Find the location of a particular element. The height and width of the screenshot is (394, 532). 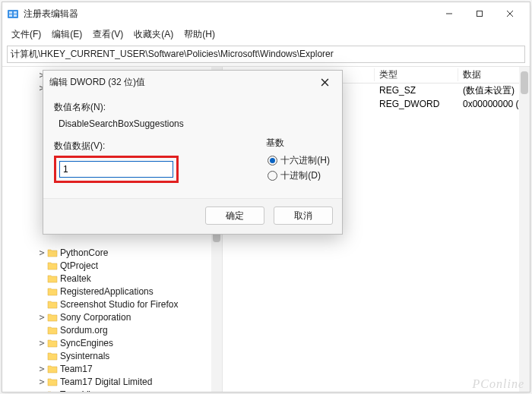

ok-button: 确定 is located at coordinates (235, 216).